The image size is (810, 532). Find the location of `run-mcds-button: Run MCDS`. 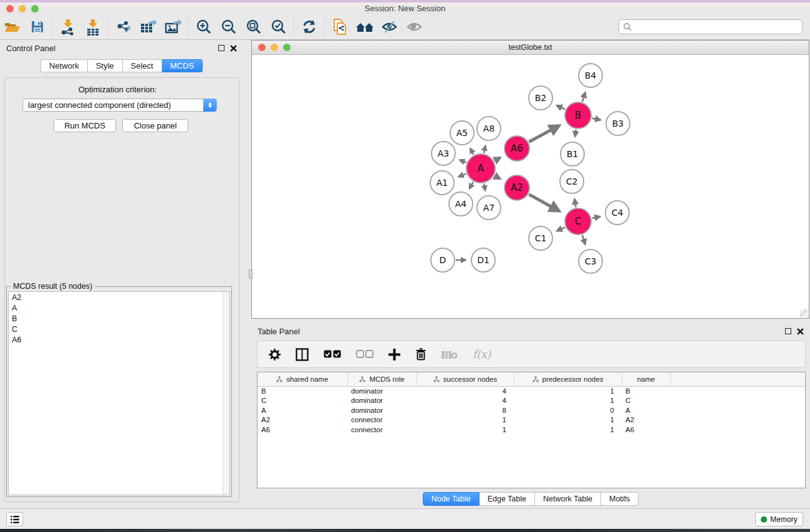

run-mcds-button: Run MCDS is located at coordinates (85, 126).